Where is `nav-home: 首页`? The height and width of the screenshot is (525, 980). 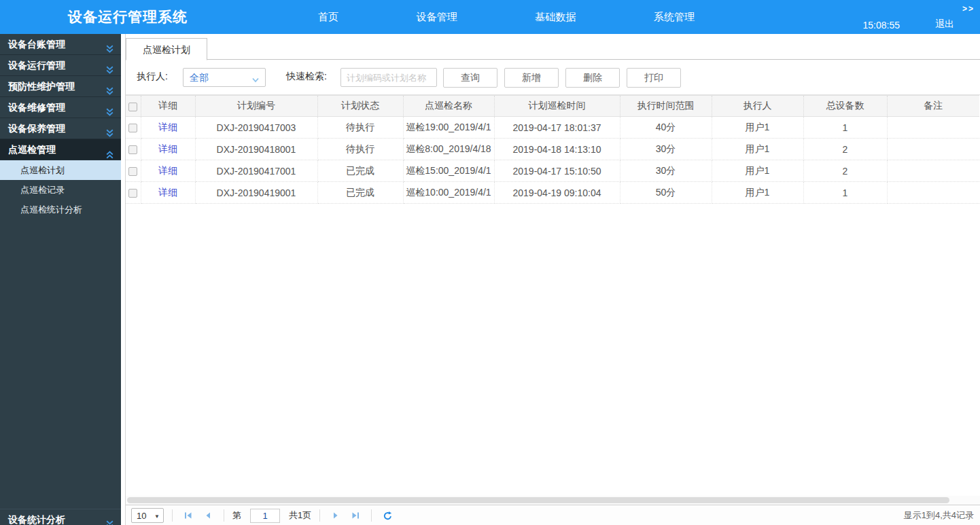 nav-home: 首页 is located at coordinates (328, 17).